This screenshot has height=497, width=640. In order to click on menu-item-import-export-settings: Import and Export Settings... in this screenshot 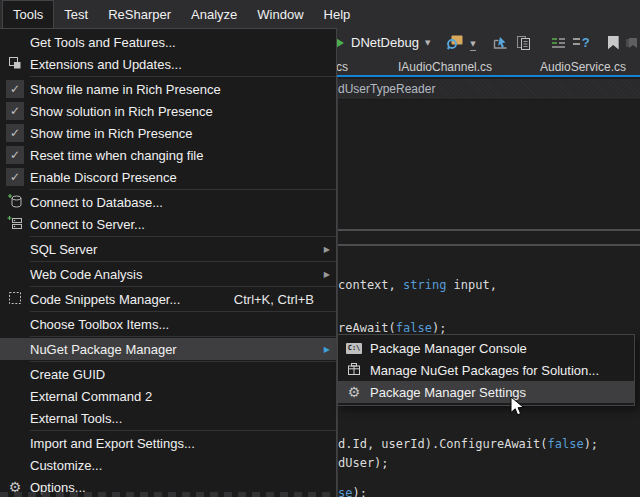, I will do `click(168, 443)`.